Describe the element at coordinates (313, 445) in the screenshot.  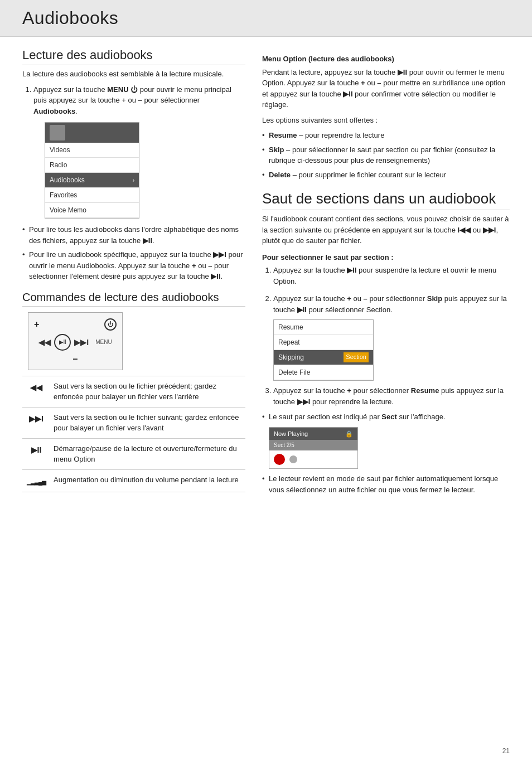
I see `sect-label: Sect 2/5` at that location.